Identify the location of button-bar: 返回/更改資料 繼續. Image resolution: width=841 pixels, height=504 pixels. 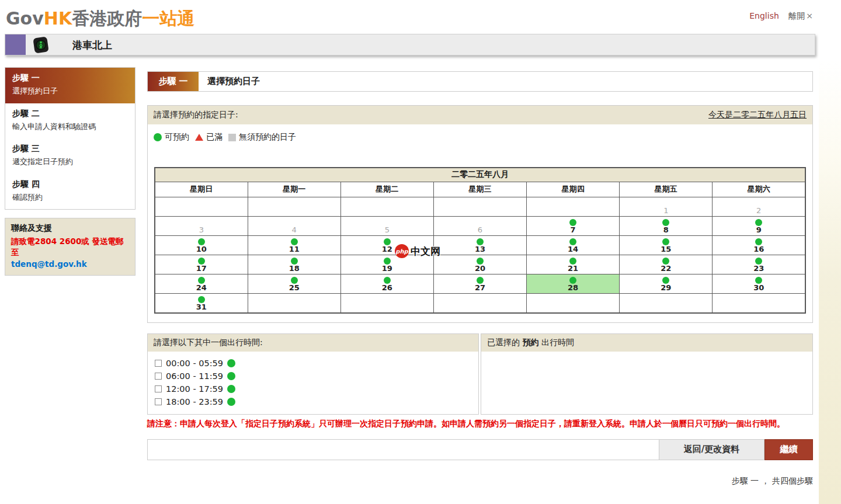
(480, 450).